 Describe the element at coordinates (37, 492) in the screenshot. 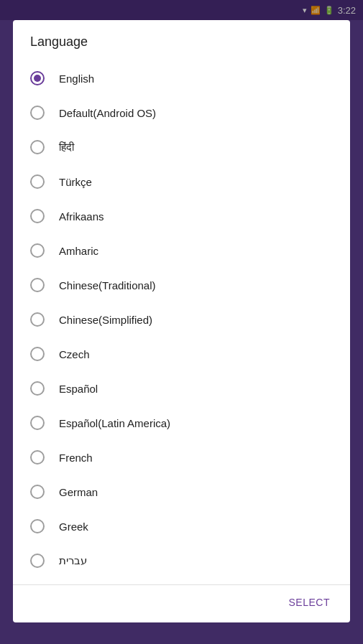

I see `radio-circle-german` at that location.